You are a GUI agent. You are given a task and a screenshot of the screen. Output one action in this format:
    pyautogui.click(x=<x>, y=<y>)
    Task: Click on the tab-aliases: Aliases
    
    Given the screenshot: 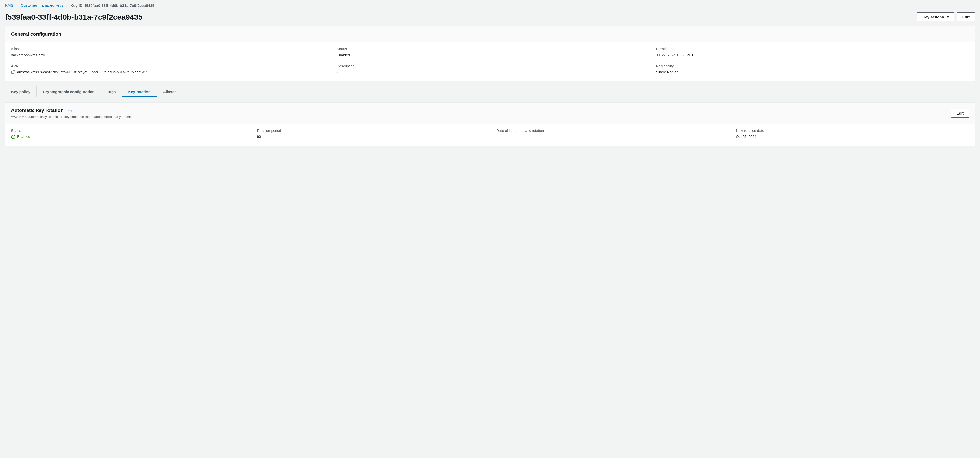 What is the action you would take?
    pyautogui.click(x=170, y=92)
    